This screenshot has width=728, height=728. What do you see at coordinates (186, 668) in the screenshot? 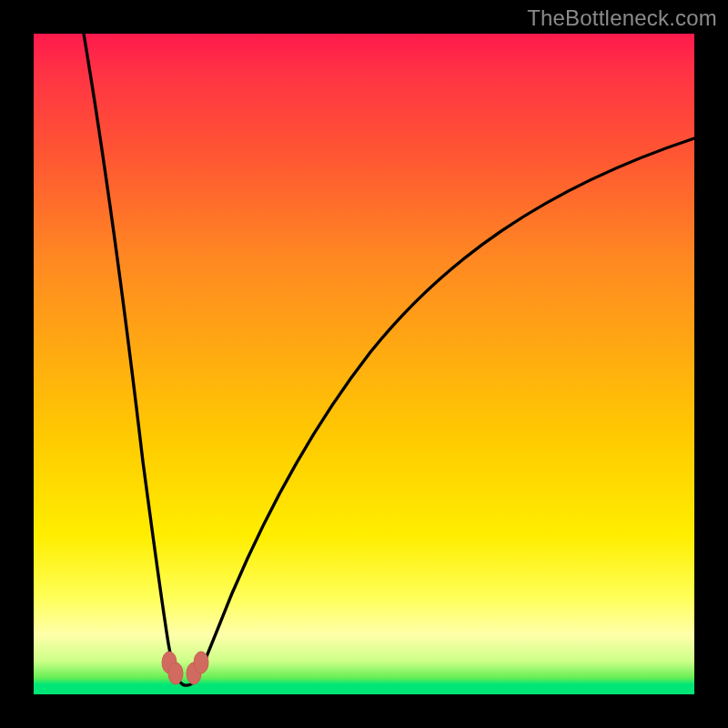
I see `cusp-markers` at bounding box center [186, 668].